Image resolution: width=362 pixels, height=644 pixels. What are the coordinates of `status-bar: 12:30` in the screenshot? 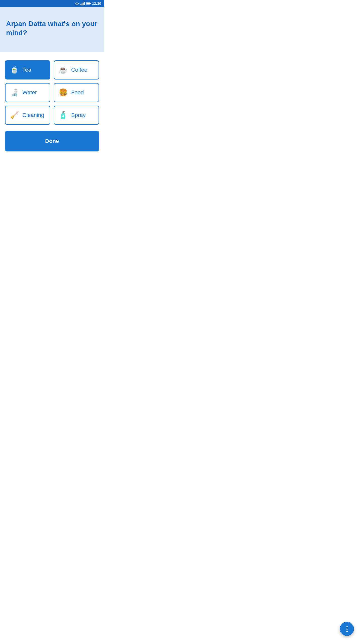 It's located at (52, 4).